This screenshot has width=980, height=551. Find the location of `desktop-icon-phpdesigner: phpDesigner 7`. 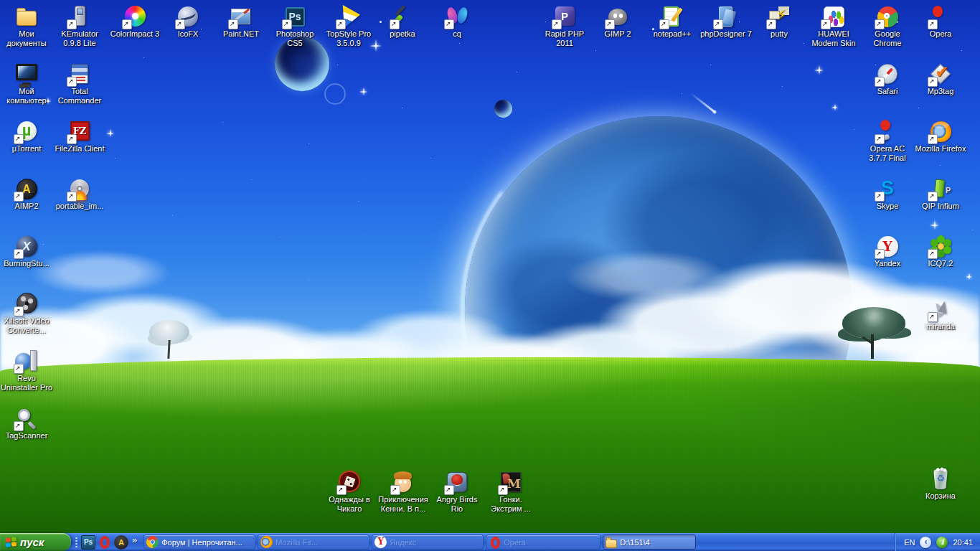

desktop-icon-phpdesigner: phpDesigner 7 is located at coordinates (726, 22).